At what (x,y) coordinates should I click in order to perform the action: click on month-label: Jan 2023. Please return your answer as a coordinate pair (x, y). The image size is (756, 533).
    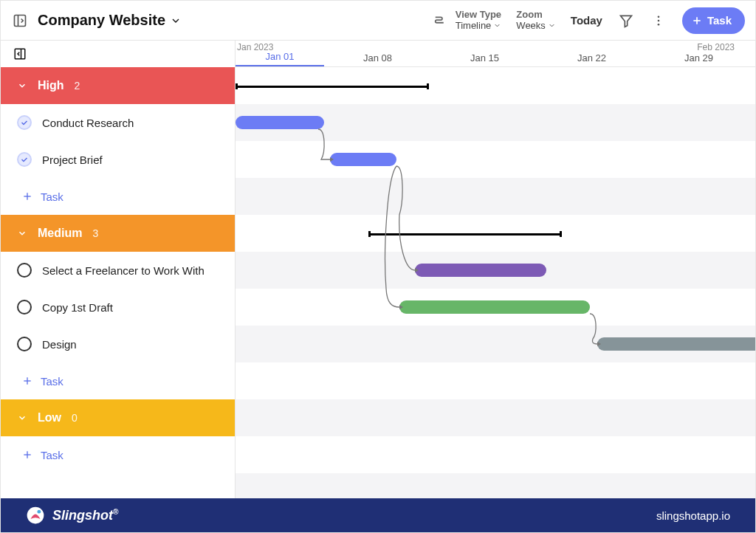
    Looking at the image, I should click on (255, 47).